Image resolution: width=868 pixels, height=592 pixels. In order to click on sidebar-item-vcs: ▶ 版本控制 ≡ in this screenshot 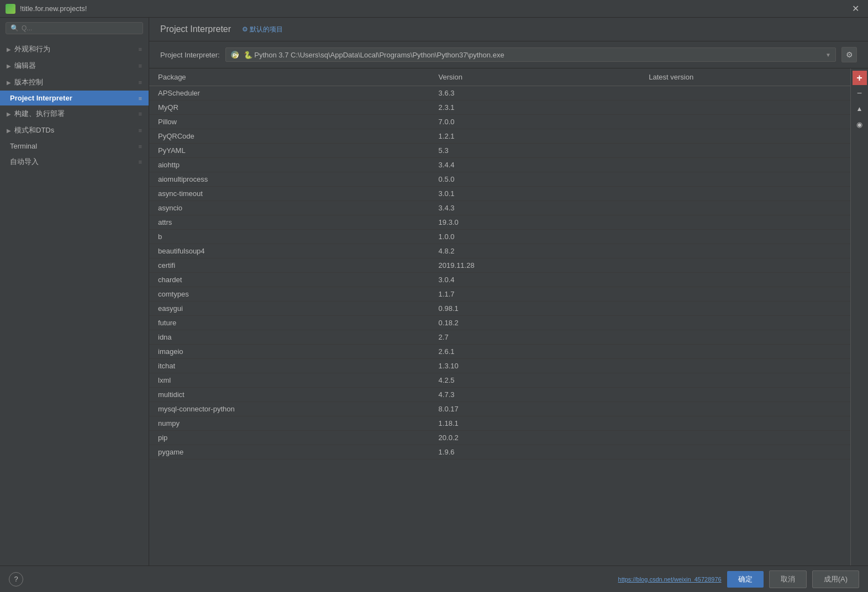, I will do `click(74, 82)`.